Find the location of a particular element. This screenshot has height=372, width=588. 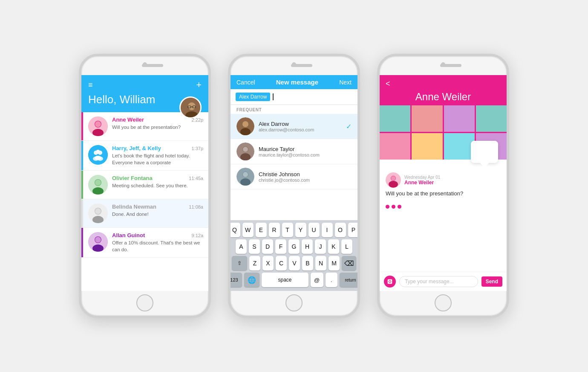

key-d: D is located at coordinates (268, 247).